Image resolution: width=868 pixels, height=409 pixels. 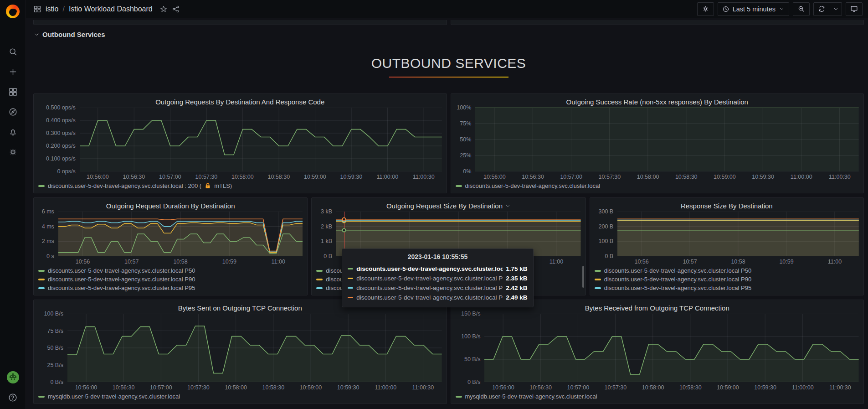 I want to click on y-axis-label: 0.500 ops/s, so click(x=61, y=108).